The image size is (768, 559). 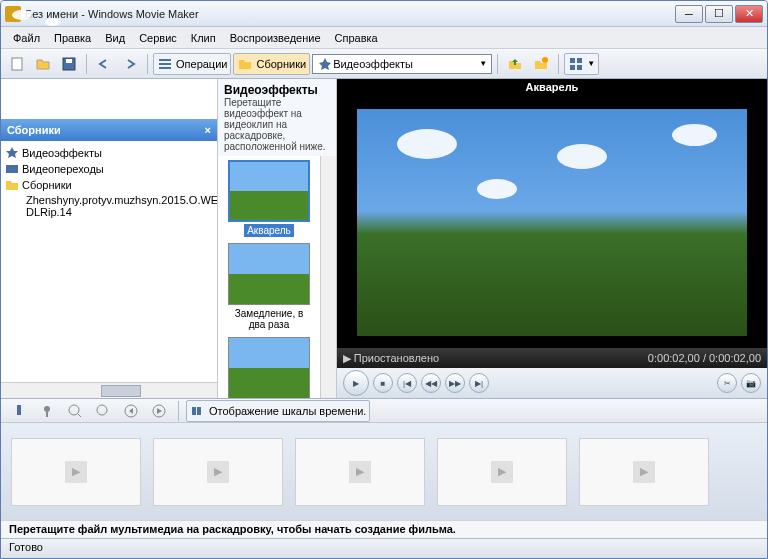 What do you see at coordinates (269, 368) in the screenshot?
I see `effect-item` at bounding box center [269, 368].